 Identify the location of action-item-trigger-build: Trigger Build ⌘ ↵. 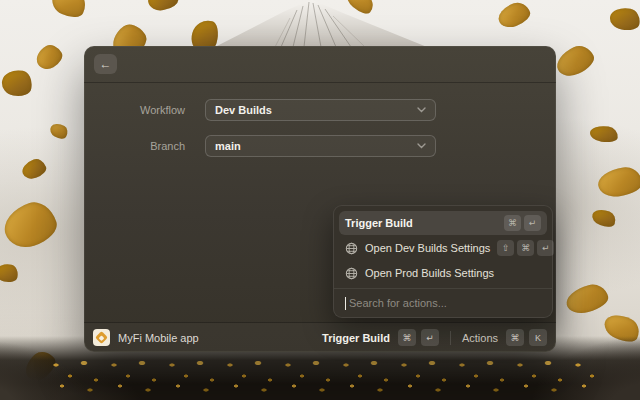
(443, 223).